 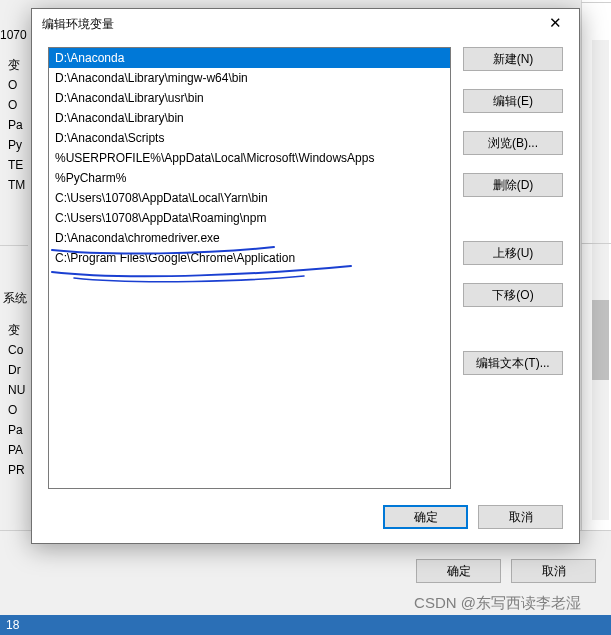 I want to click on bg-ok-button: 确定, so click(x=458, y=571).